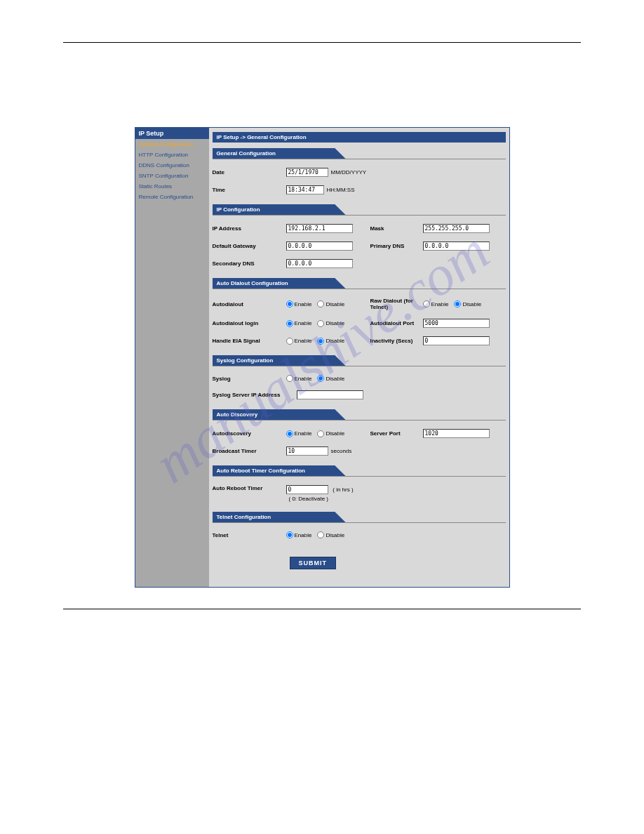 This screenshot has height=834, width=644. What do you see at coordinates (173, 176) in the screenshot?
I see `sidebar-item-sntp: SNTP Configuration` at bounding box center [173, 176].